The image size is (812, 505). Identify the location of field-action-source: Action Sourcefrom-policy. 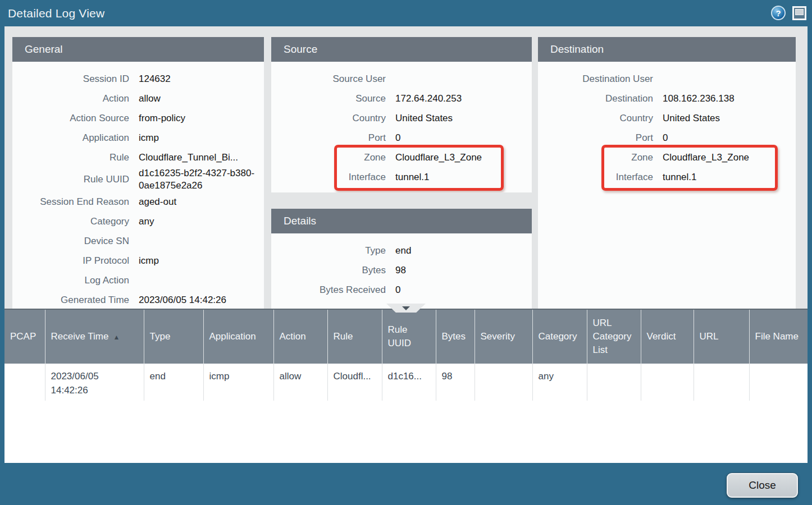
(138, 118).